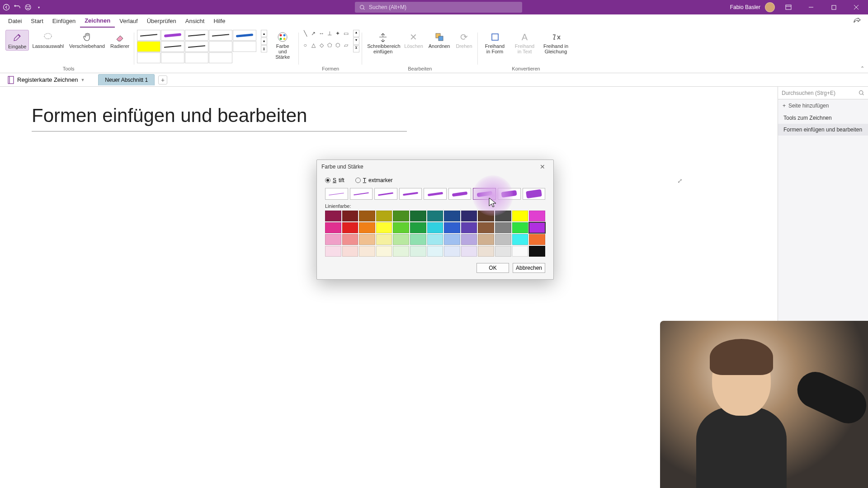 The height and width of the screenshot is (488, 868). What do you see at coordinates (305, 33) in the screenshot?
I see `shape-line: ╲` at bounding box center [305, 33].